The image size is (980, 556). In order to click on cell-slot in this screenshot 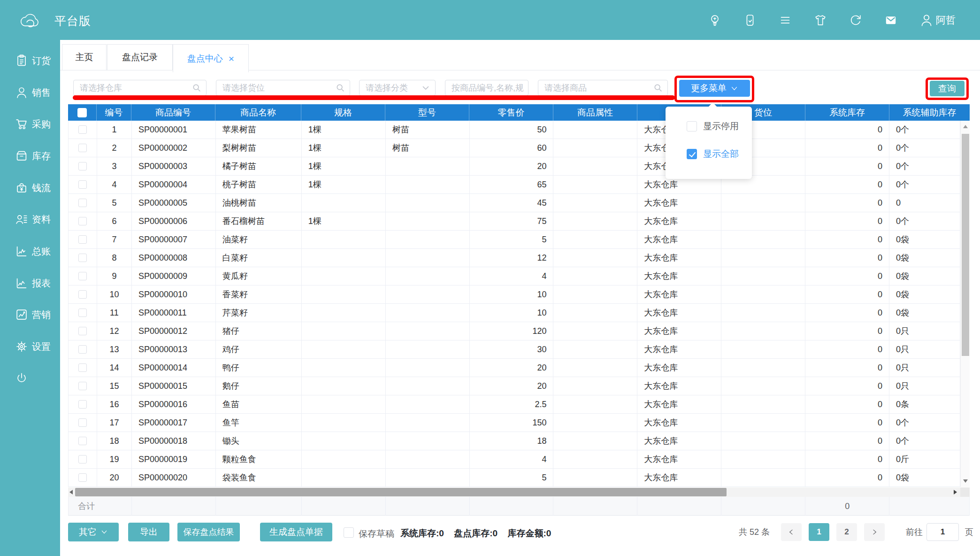, I will do `click(763, 459)`.